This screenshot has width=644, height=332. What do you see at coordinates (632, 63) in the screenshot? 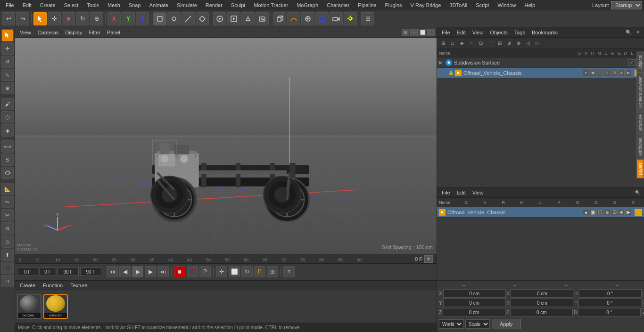
I see `vis-check-1: ✓` at bounding box center [632, 63].